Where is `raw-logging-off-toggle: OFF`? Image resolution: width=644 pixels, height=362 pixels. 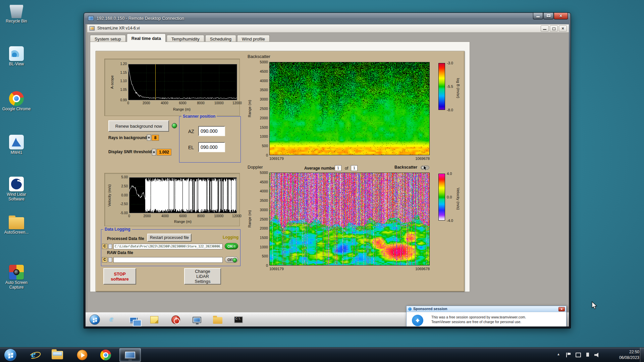
raw-logging-off-toggle: OFF is located at coordinates (231, 259).